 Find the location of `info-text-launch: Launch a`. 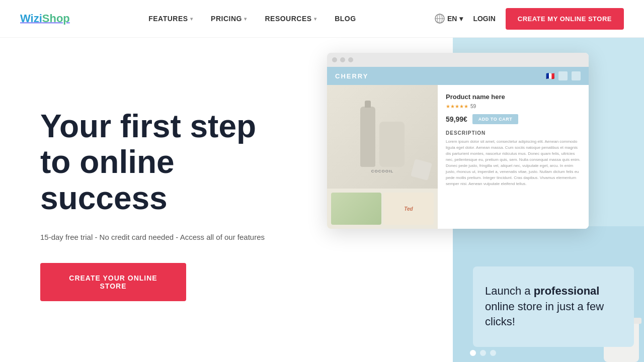

info-text-launch: Launch a is located at coordinates (509, 291).